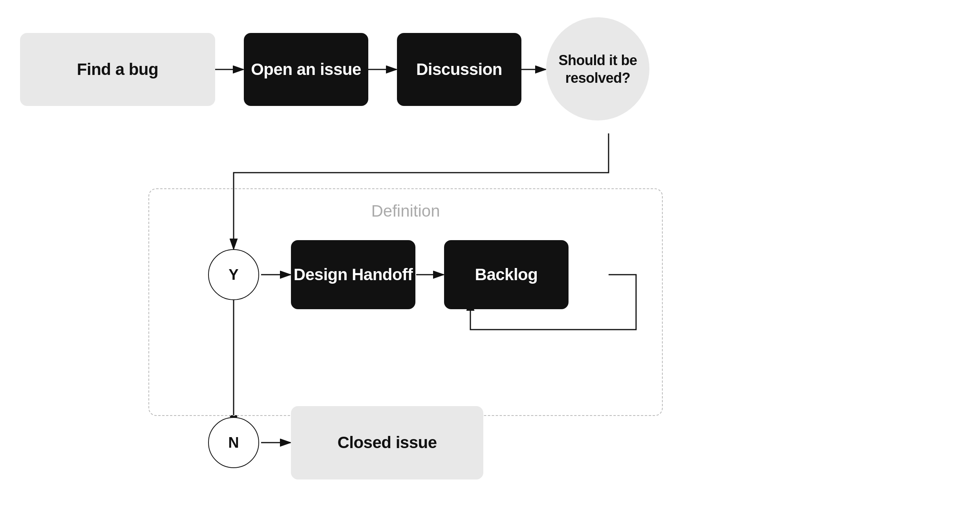  I want to click on find-a-bug-label: Find a bug, so click(118, 70).